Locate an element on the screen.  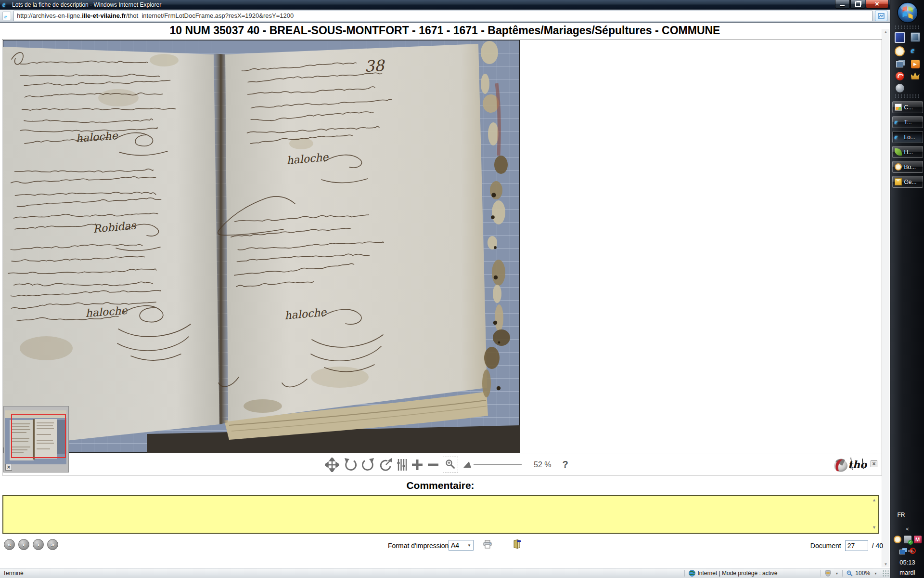
bottom-controls: Format d'impression: A4 ▼ Document / 40 is located at coordinates (440, 551).